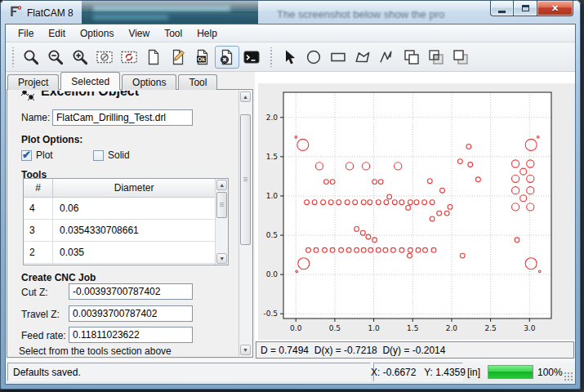 The width and height of the screenshot is (584, 392). What do you see at coordinates (59, 278) in the screenshot?
I see `cnc-section-title: Create CNC Job` at bounding box center [59, 278].